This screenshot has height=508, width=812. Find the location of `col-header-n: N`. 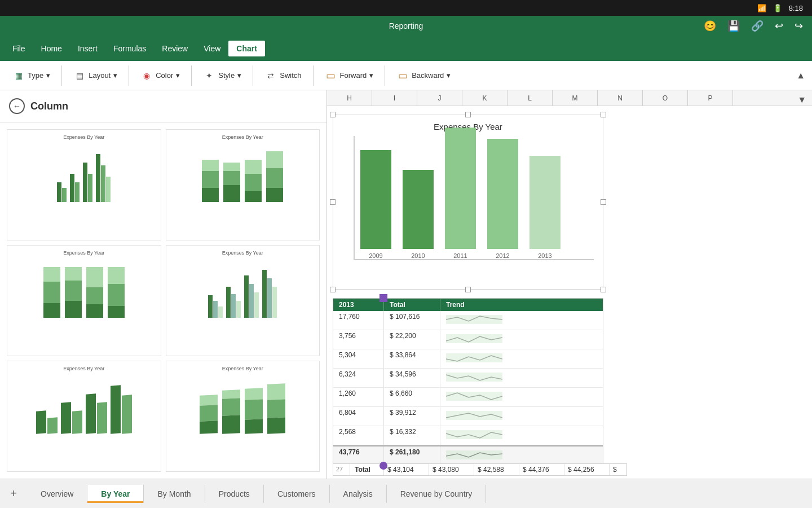

col-header-n: N is located at coordinates (620, 98).